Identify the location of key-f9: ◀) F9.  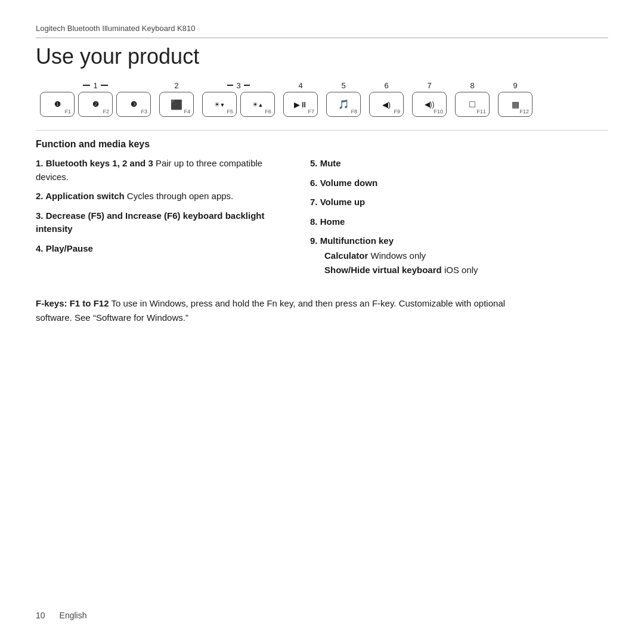
(386, 104).